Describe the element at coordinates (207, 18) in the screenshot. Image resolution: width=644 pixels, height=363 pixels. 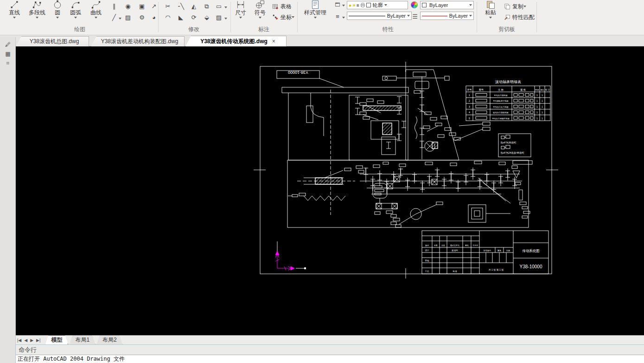
I see `mirror3d-icon: ⬙` at that location.